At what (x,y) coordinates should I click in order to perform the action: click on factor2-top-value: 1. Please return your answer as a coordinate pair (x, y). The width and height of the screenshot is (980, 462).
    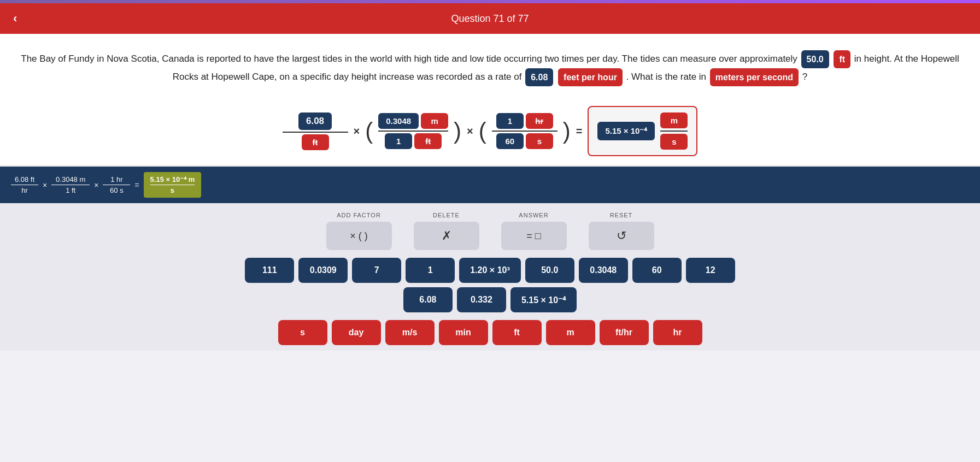
    Looking at the image, I should click on (510, 121).